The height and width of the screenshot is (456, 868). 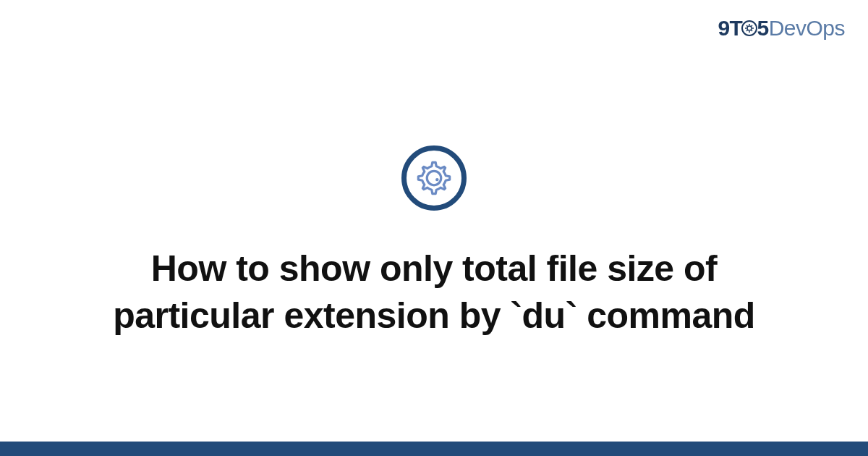 What do you see at coordinates (434, 178) in the screenshot?
I see `gear-icon` at bounding box center [434, 178].